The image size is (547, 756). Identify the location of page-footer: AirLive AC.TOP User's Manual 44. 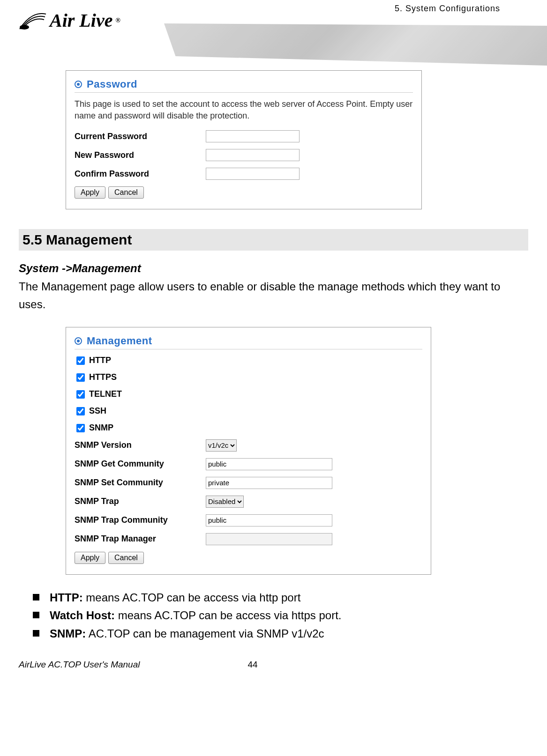
(274, 665).